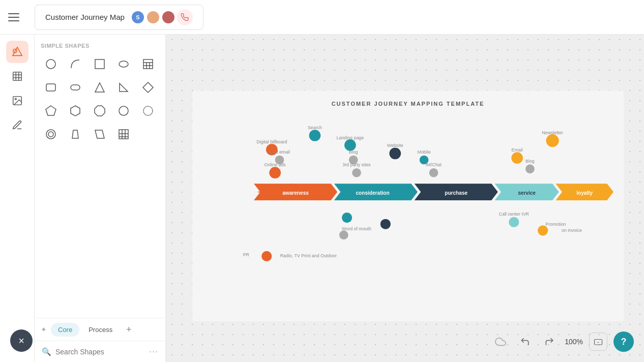  Describe the element at coordinates (75, 134) in the screenshot. I see `trapezoid-shape` at that location.